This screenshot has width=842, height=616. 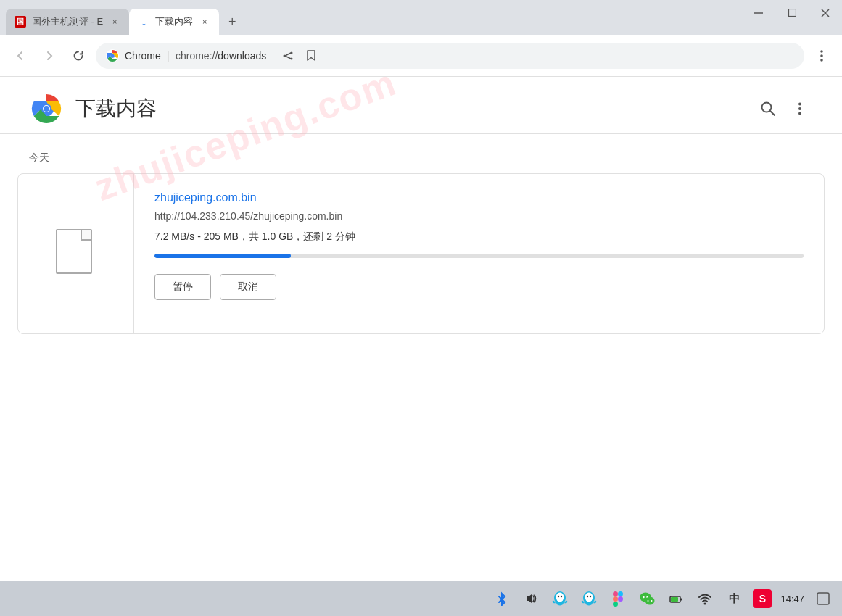 I want to click on address-scheme: chrome://, so click(x=197, y=56).